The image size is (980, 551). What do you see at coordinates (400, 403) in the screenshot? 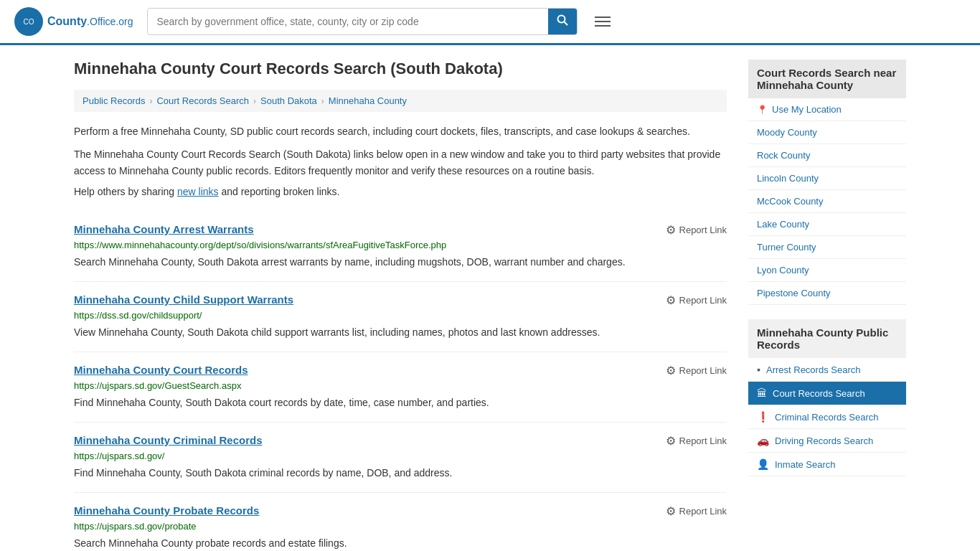
I see `result-desc: Find Minnehaha County, South Dakota cour…` at bounding box center [400, 403].